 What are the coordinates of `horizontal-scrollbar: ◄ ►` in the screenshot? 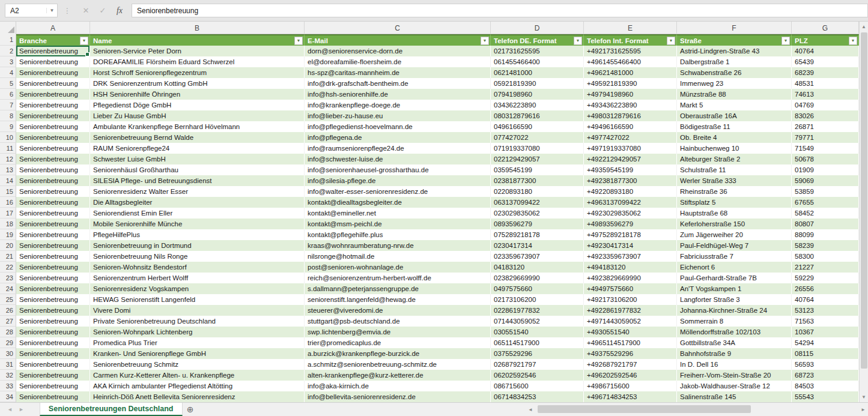 It's located at (697, 409).